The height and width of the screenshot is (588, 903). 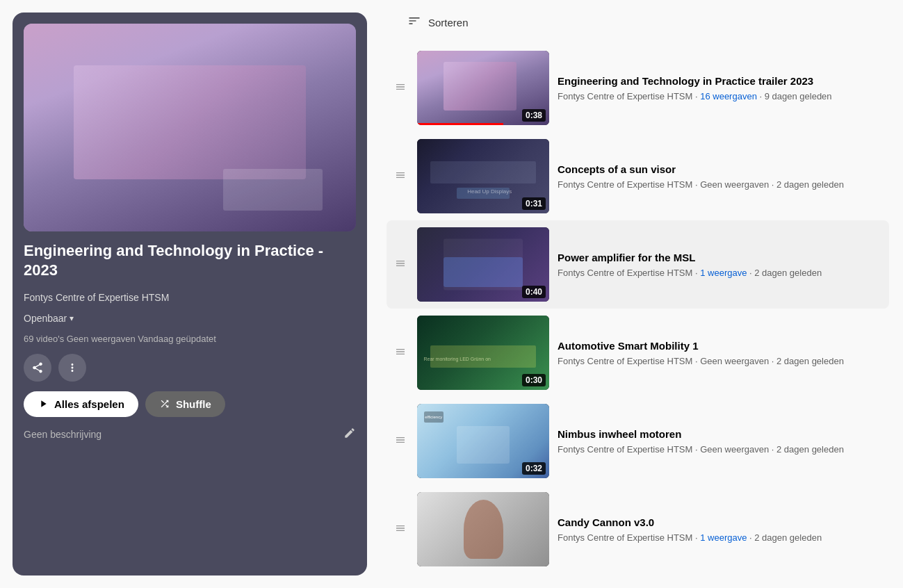 What do you see at coordinates (483, 441) in the screenshot?
I see `video-thumbnail: efficiency 0:32` at bounding box center [483, 441].